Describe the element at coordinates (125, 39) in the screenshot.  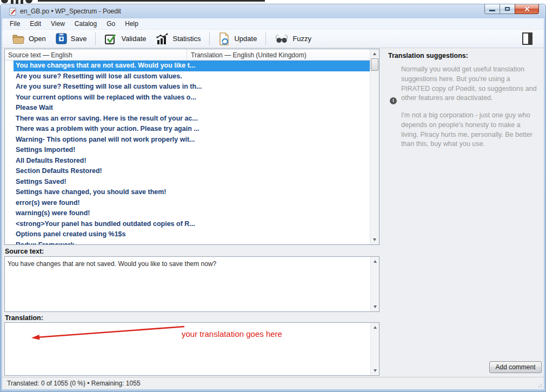
I see `validate-button: Validate` at that location.